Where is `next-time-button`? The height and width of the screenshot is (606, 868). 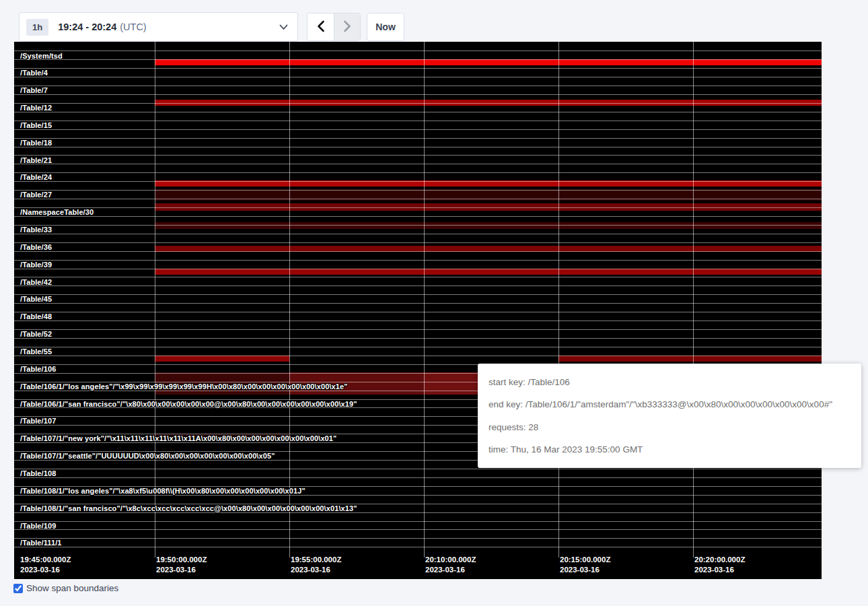 next-time-button is located at coordinates (347, 27).